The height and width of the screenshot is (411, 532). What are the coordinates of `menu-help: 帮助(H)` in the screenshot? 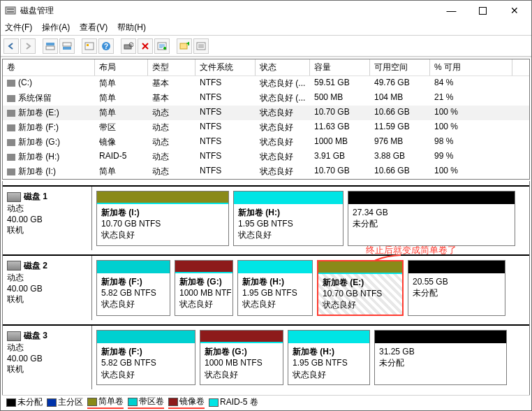 It's located at (131, 28).